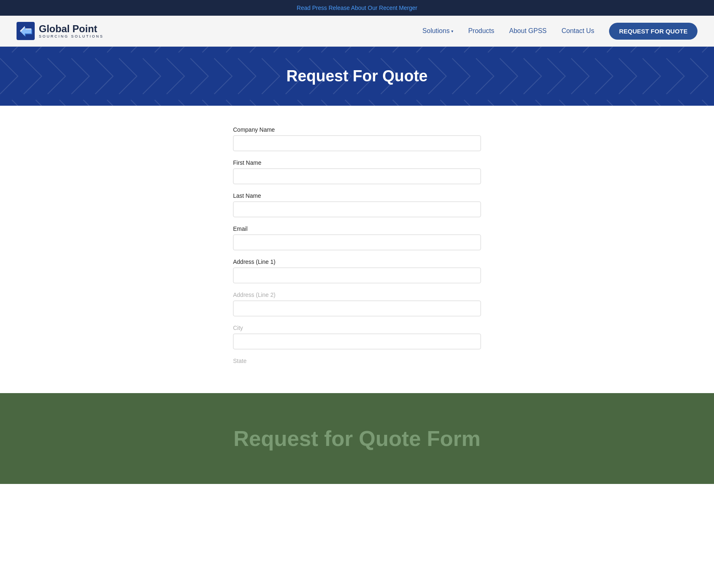  What do you see at coordinates (357, 275) in the screenshot?
I see `address1-input` at bounding box center [357, 275].